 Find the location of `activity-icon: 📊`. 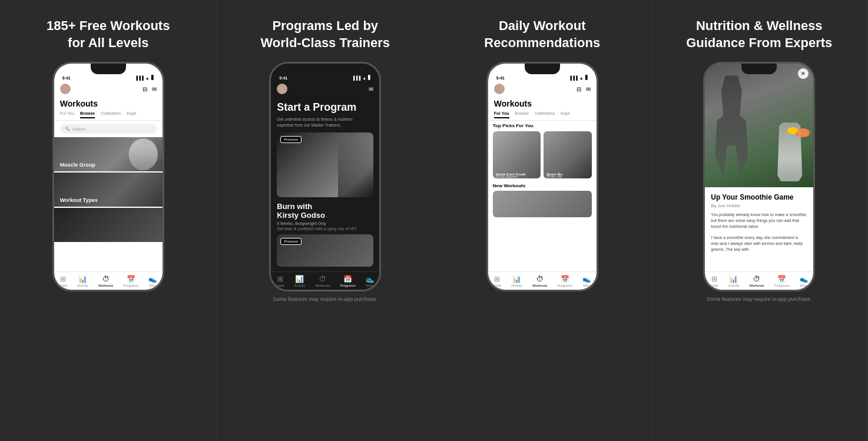

activity-icon: 📊 is located at coordinates (82, 279).